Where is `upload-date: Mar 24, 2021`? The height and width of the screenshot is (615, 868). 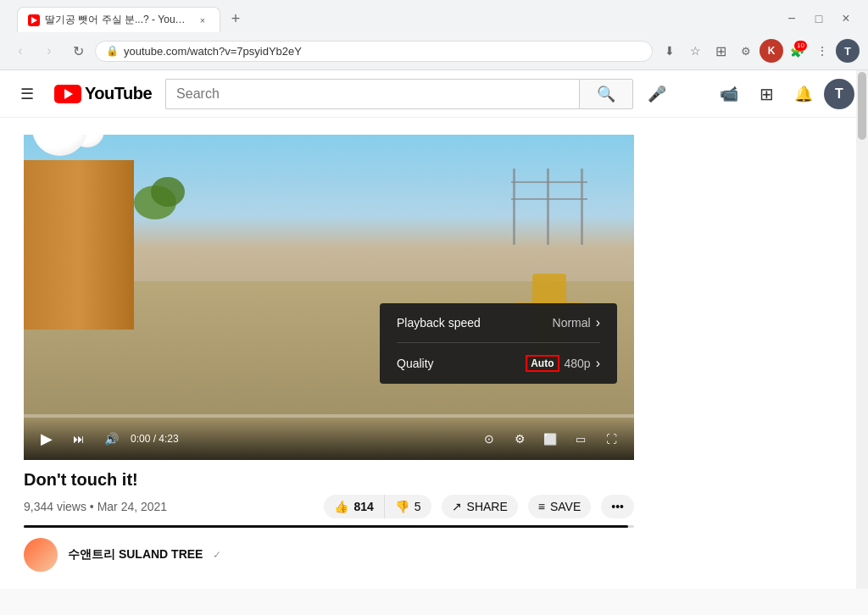 upload-date: Mar 24, 2021 is located at coordinates (132, 507).